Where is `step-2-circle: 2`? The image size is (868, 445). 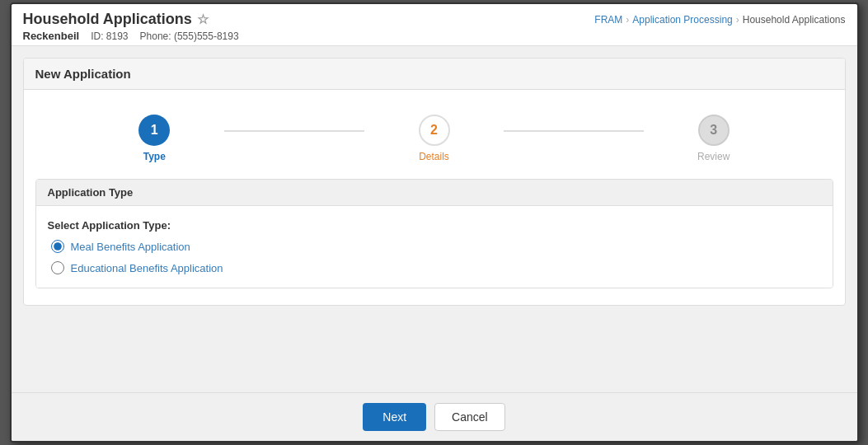 step-2-circle: 2 is located at coordinates (434, 130).